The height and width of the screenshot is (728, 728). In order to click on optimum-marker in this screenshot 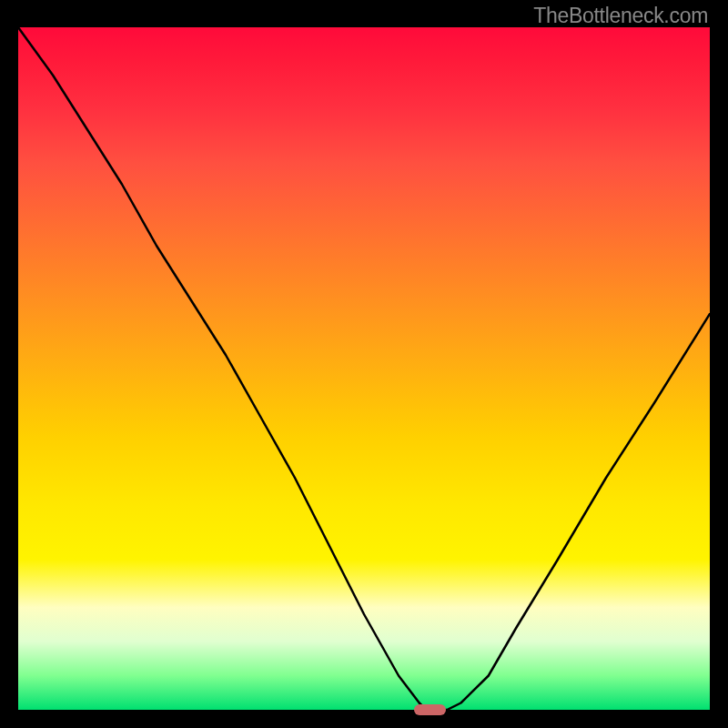, I will do `click(430, 710)`.